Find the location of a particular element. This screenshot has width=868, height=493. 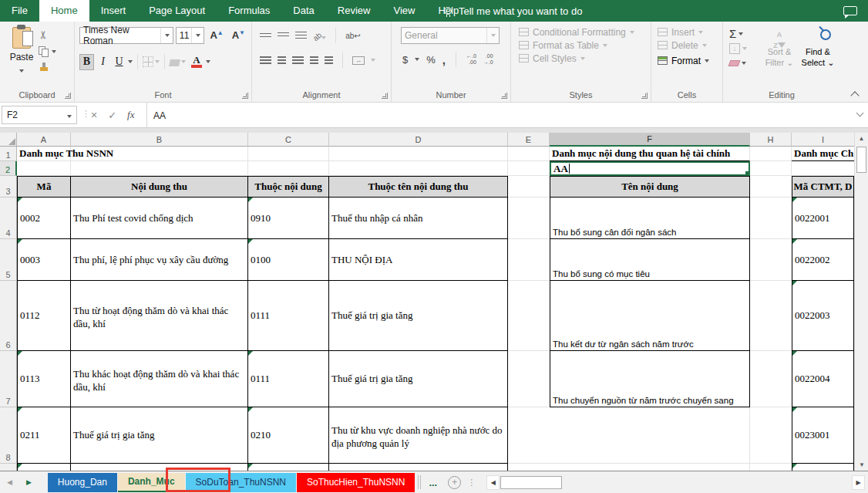

row-header-4: 4 is located at coordinates (8, 218).